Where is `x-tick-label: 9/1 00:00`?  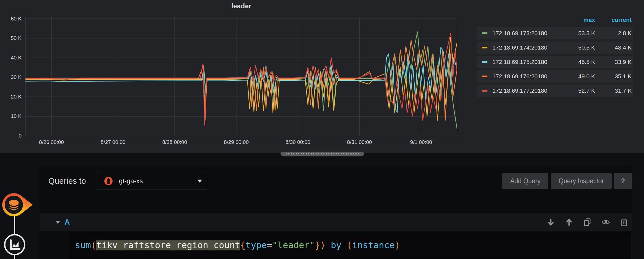
x-tick-label: 9/1 00:00 is located at coordinates (421, 142).